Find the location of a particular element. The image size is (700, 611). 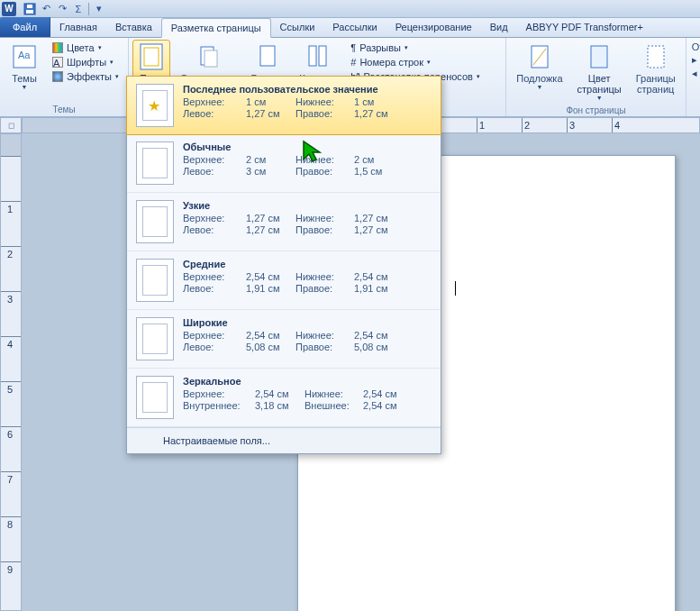

vertical-ruler: 1 2 3 4 5 6 7 8 9 is located at coordinates (11, 372).